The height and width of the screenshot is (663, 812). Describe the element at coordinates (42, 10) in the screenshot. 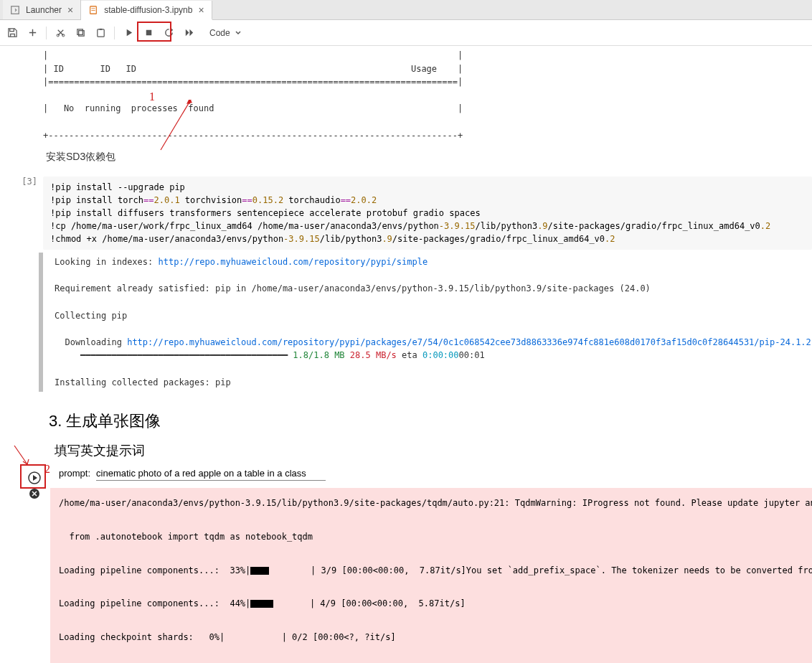

I see `tab-launcher: Launcher ×` at that location.